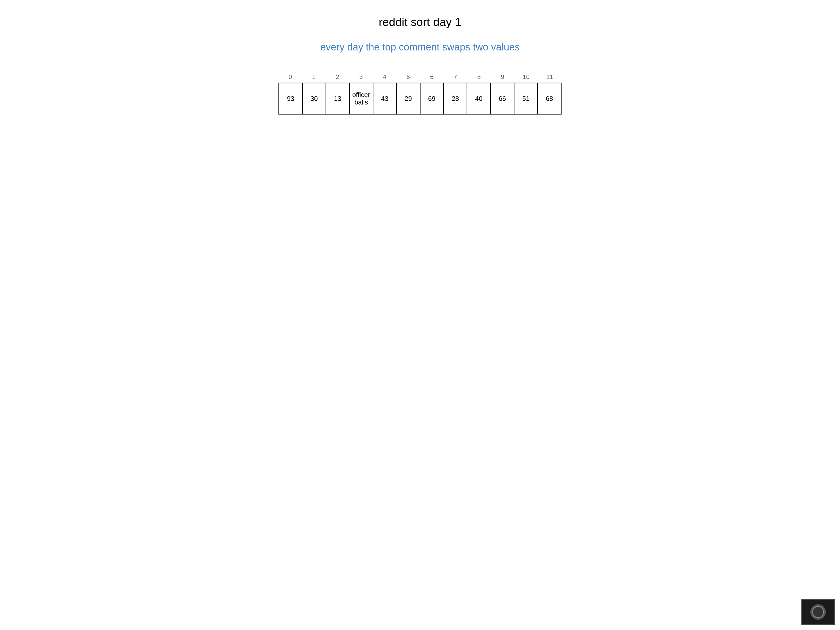 The width and height of the screenshot is (840, 630). Describe the element at coordinates (420, 99) in the screenshot. I see `values-row: 933013officer balls4329692840665168` at that location.